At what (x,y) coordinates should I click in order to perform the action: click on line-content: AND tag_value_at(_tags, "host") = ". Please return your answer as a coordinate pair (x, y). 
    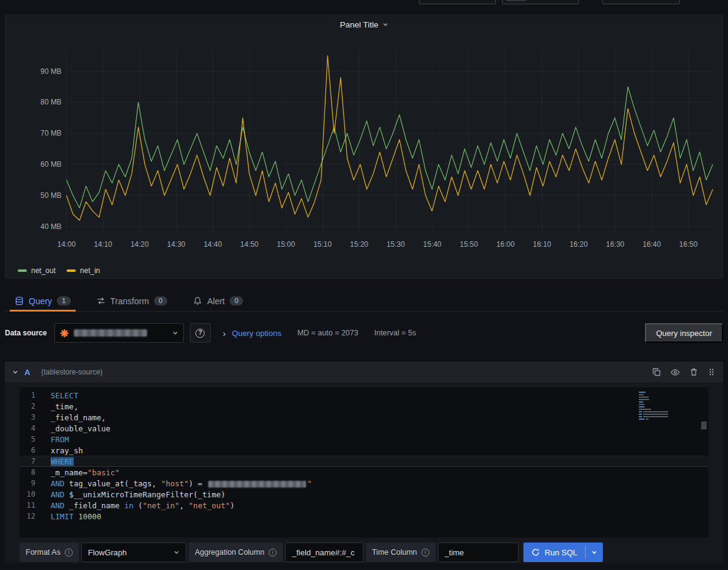
    Looking at the image, I should click on (173, 484).